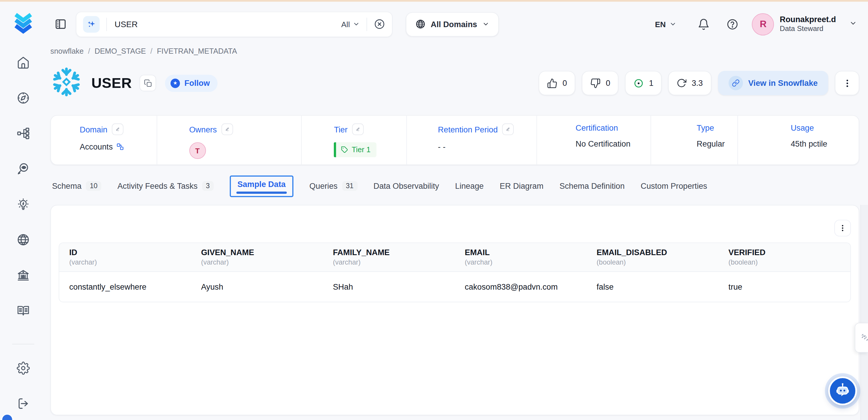  Describe the element at coordinates (861, 338) in the screenshot. I see `right-panel-handle` at that location.